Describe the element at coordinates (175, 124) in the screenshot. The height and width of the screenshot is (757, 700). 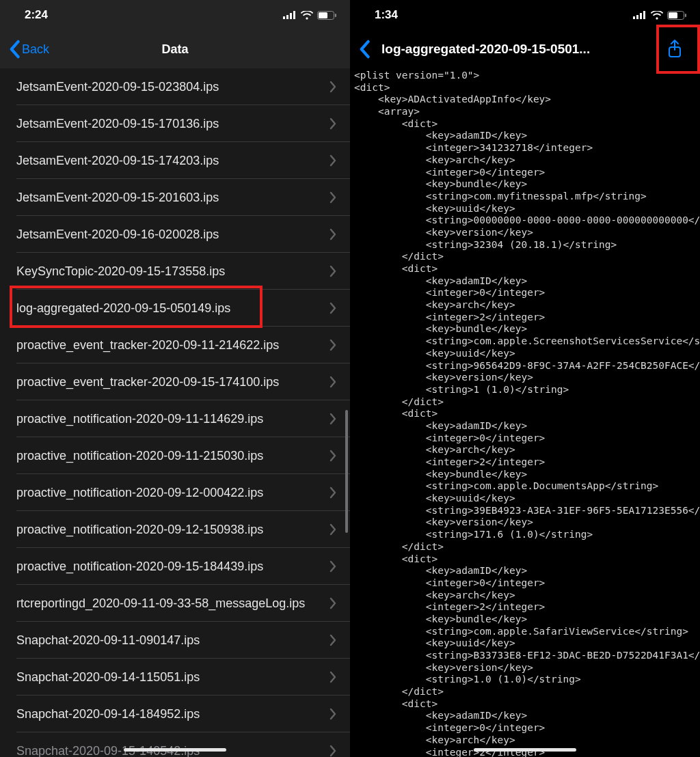
I see `file-row: JetsamEvent-2020-09-15-170136.ips` at that location.